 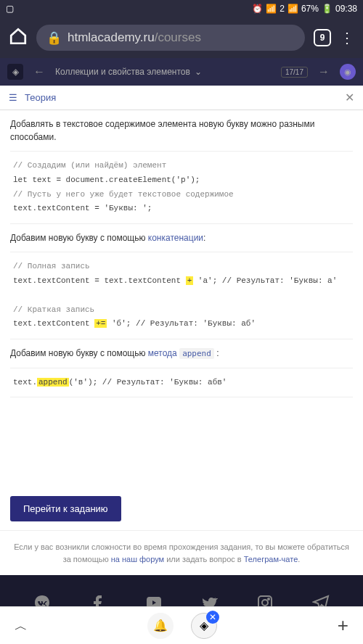 I want to click on close-badge-icon: ✕, so click(x=213, y=617).